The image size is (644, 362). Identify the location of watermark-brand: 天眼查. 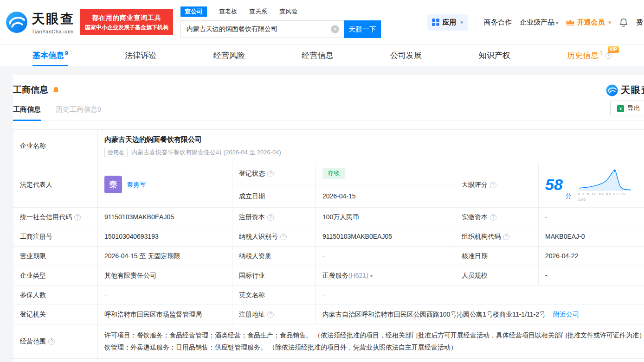
(632, 90).